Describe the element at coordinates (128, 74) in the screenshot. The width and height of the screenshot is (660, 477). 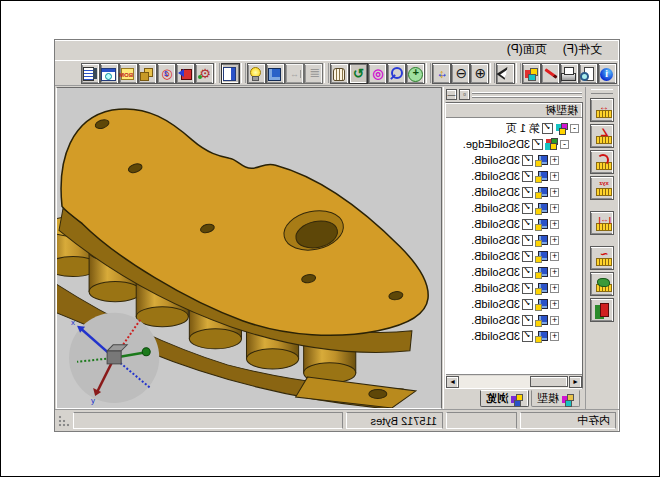
I see `bom-table-button: BOM` at that location.